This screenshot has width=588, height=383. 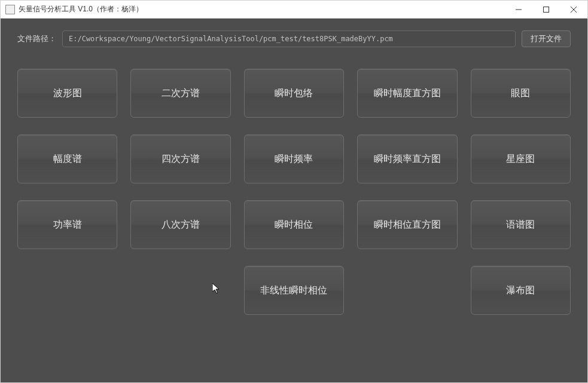 What do you see at coordinates (574, 10) in the screenshot?
I see `close-button` at bounding box center [574, 10].